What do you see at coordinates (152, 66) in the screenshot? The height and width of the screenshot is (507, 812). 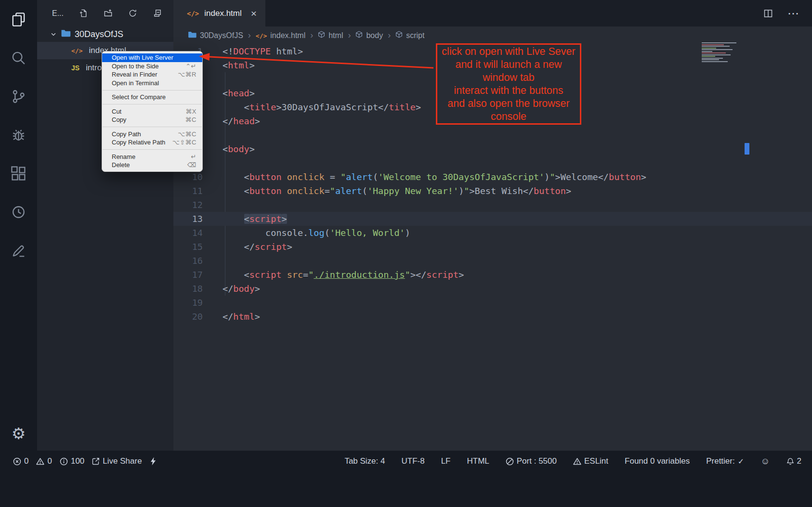 I see `menu-item-open-to-the-side: Open to the Side⌃↵` at bounding box center [152, 66].